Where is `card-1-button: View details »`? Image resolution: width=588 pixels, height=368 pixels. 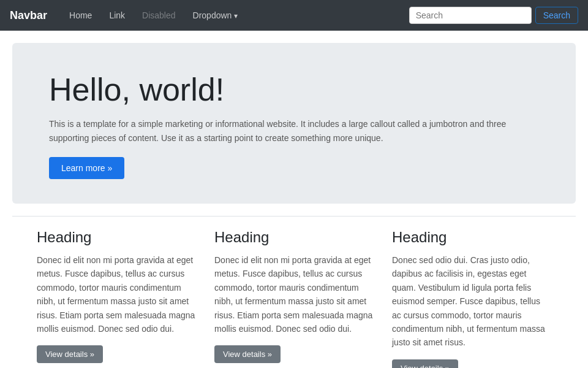
card-1-button: View details » is located at coordinates (70, 355).